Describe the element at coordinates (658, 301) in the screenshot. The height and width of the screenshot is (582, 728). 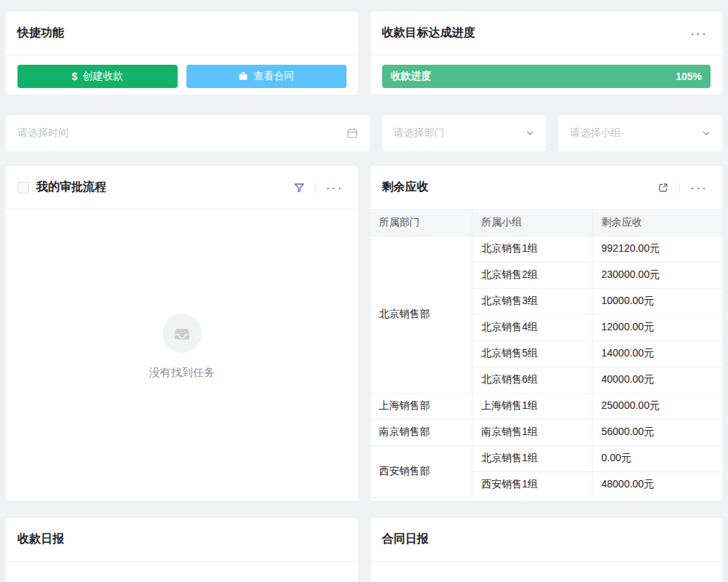
I see `amount-cell: 10000.00元` at that location.